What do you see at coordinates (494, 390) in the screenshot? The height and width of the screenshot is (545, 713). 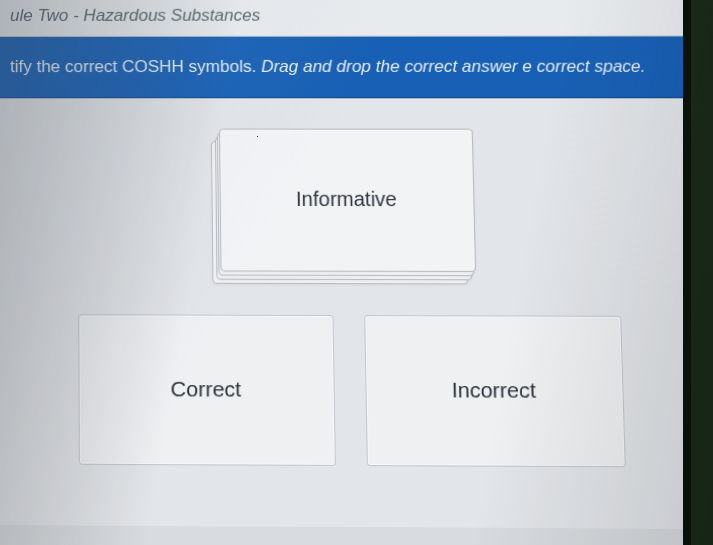 I see `dropzone-label: Incorrect` at bounding box center [494, 390].